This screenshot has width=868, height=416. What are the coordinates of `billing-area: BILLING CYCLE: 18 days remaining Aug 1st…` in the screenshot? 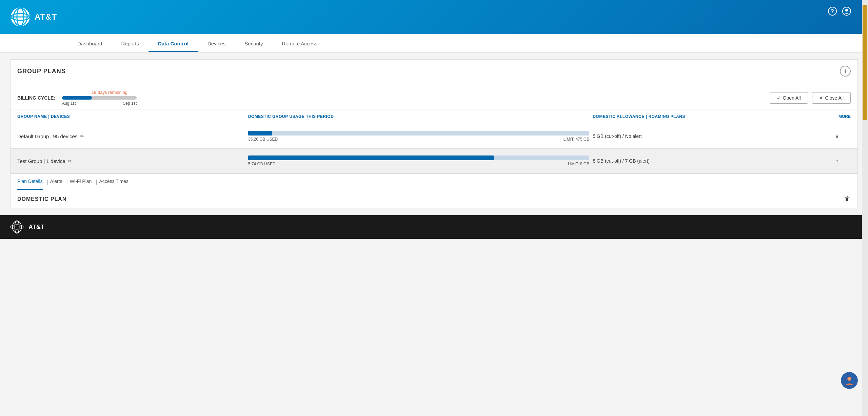 It's located at (434, 96).